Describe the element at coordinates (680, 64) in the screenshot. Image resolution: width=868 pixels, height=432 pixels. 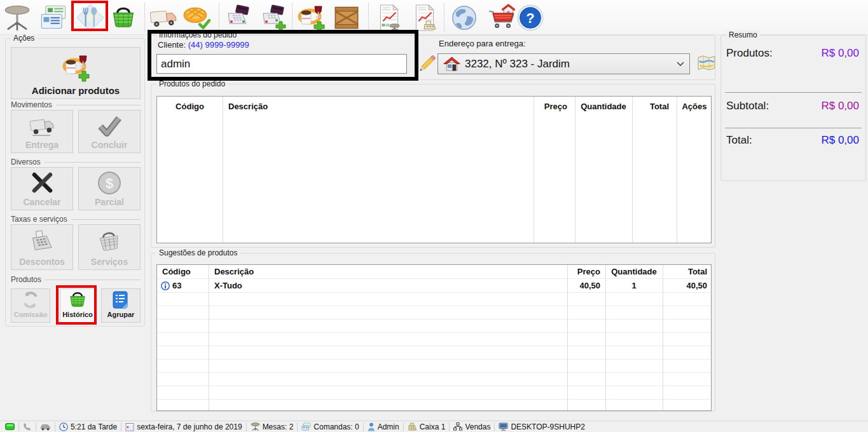
I see `chevron-down-icon` at that location.